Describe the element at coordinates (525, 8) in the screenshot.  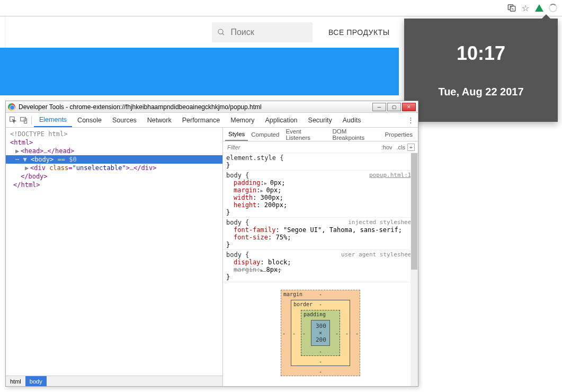
I see `bookmark-star-icon: ☆` at that location.